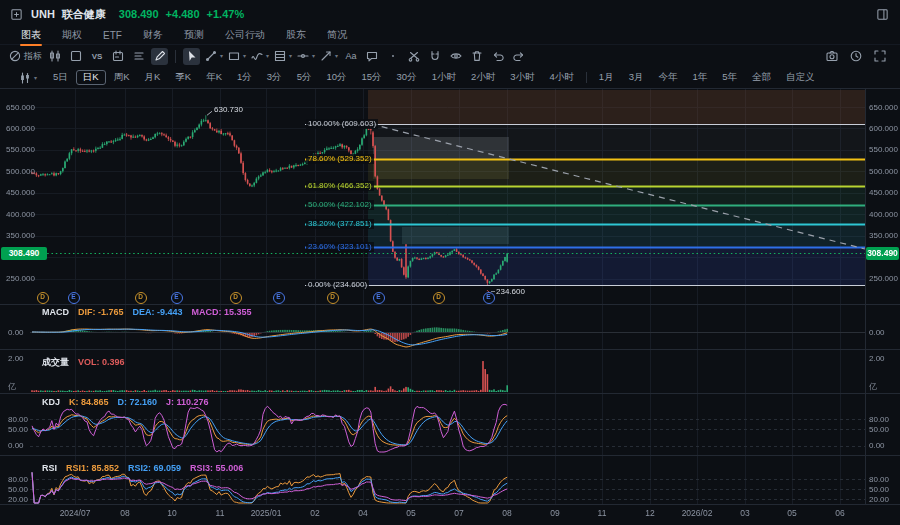 This screenshot has height=525, width=900. What do you see at coordinates (700, 78) in the screenshot?
I see `timeframe-1年: 1年` at bounding box center [700, 78].